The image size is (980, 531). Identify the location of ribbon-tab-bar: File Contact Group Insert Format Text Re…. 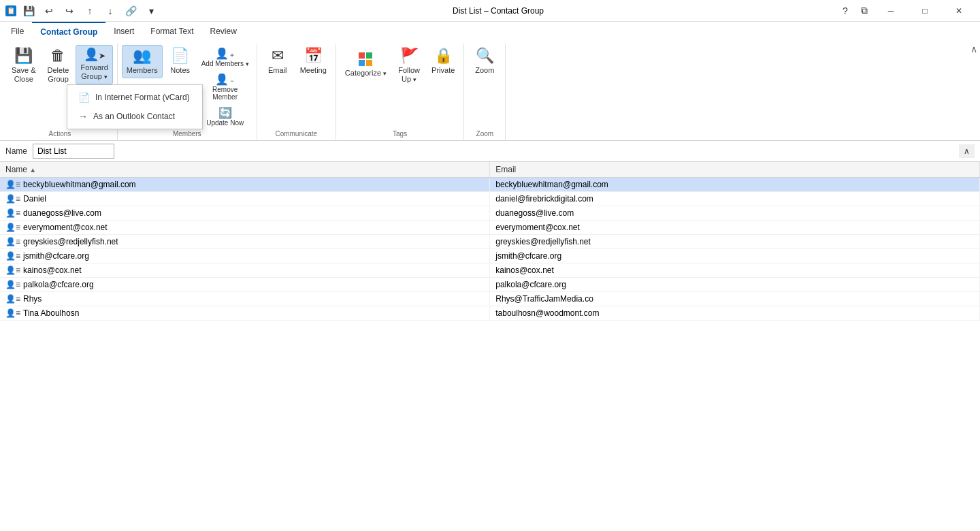
(490, 31).